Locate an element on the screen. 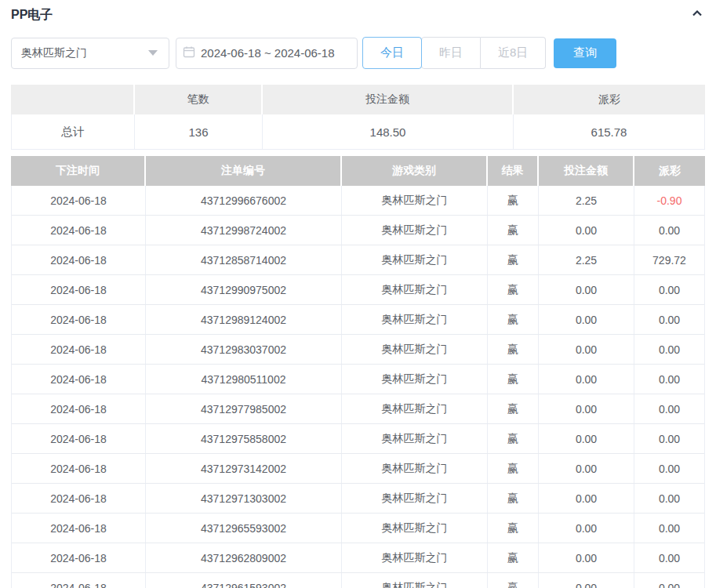  table-row: 2024-06-1843712983037002奥林匹斯之门赢0.000.00 is located at coordinates (358, 350).